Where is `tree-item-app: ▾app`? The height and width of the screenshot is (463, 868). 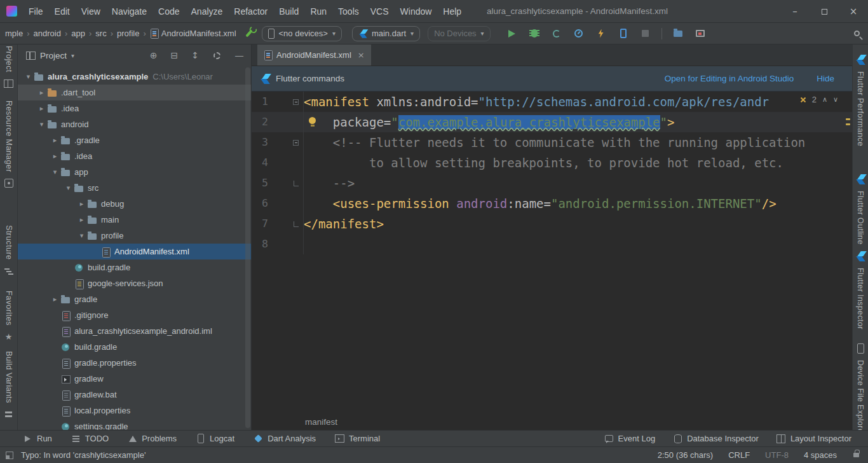 tree-item-app: ▾app is located at coordinates (135, 172).